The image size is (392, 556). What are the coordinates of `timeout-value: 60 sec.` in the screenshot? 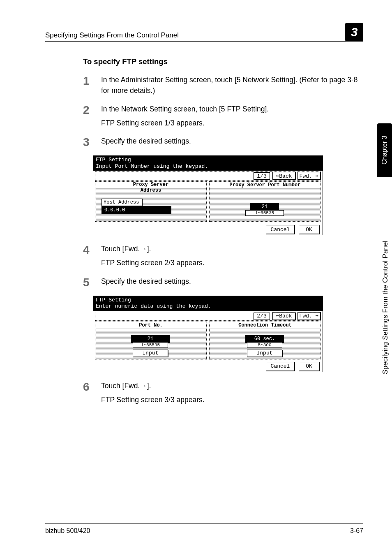 It's located at (265, 339).